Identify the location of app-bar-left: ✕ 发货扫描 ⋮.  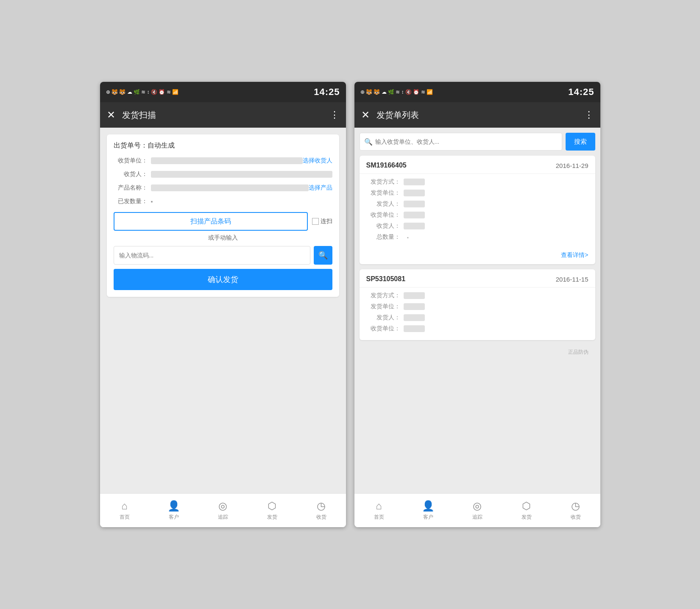
(223, 115).